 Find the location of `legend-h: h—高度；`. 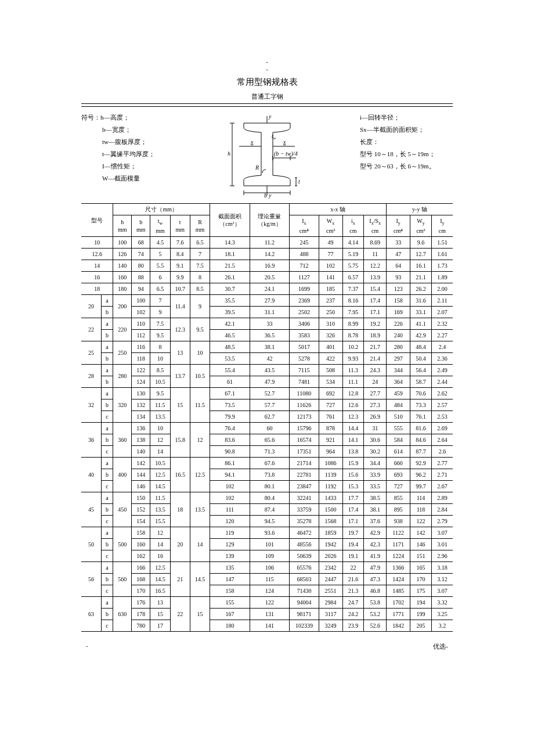

legend-h: h—高度； is located at coordinates (115, 117).